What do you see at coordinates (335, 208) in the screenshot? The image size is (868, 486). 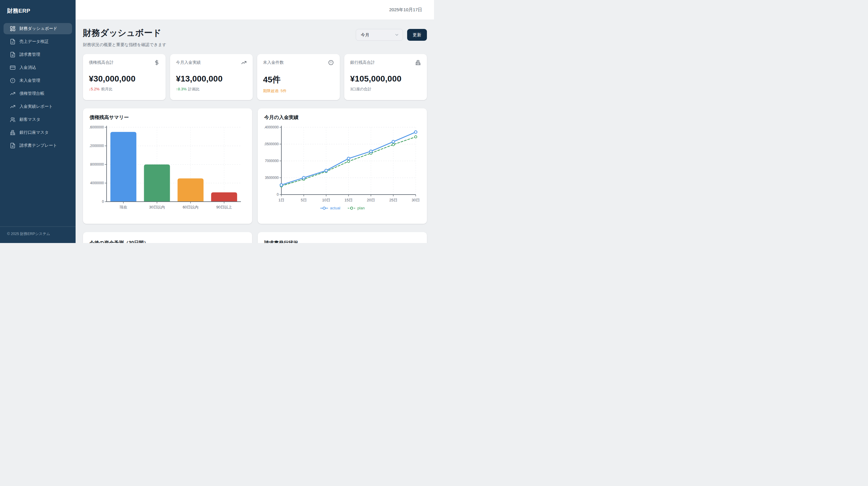 I see `legend-label: actual` at bounding box center [335, 208].